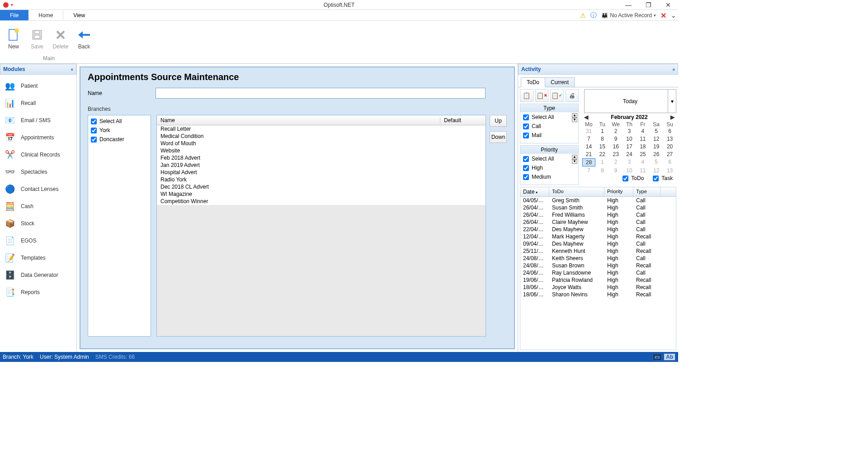 The height and width of the screenshot is (461, 868). I want to click on select-all-checkbox, so click(94, 121).